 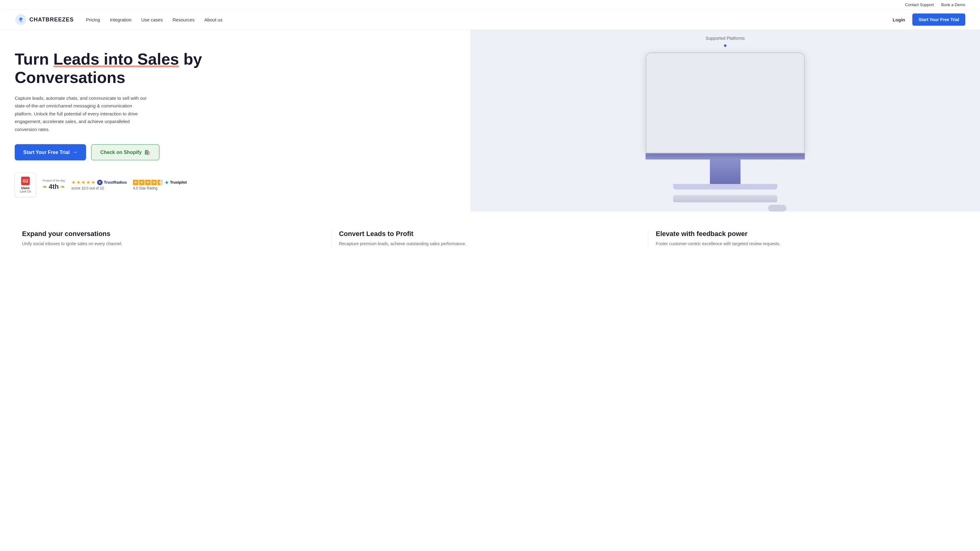 I want to click on hero-trial-button: Start Your Free Trial →, so click(x=50, y=152).